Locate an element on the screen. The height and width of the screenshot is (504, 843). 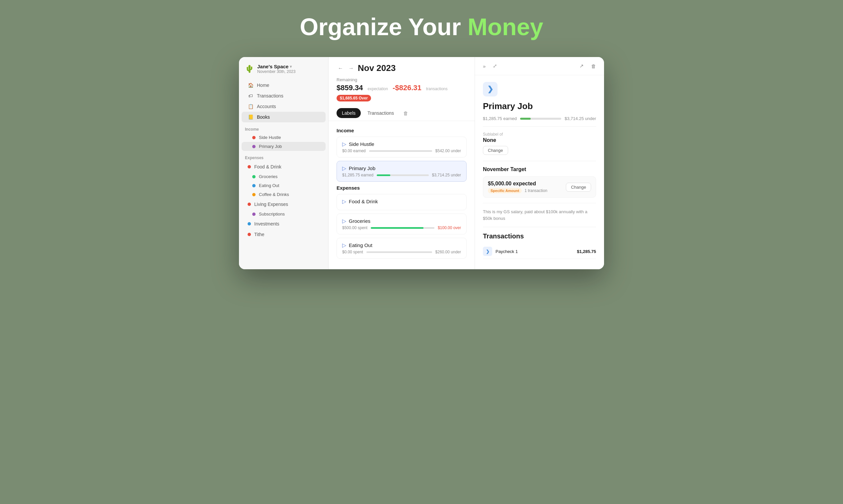
groceries-dot is located at coordinates (254, 177).